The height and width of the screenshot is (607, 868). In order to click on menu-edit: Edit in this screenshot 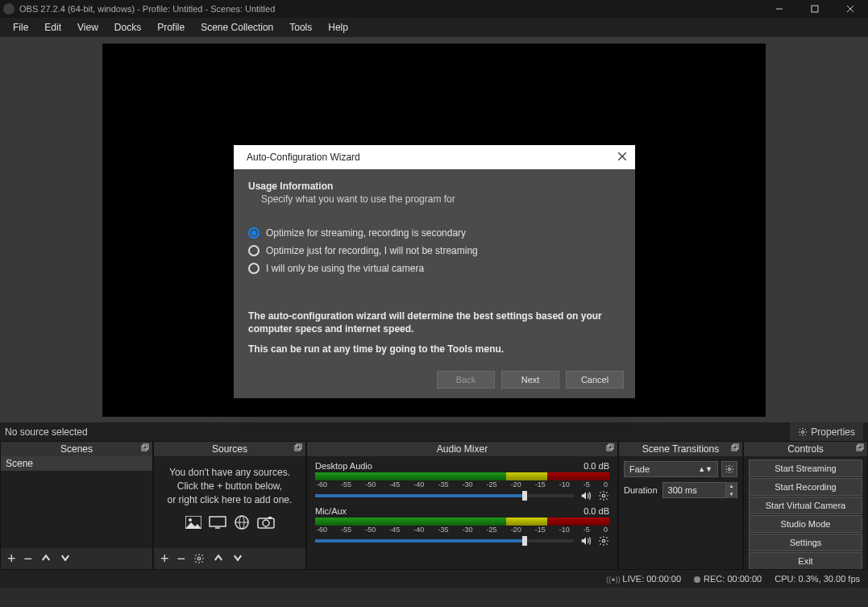, I will do `click(53, 27)`.